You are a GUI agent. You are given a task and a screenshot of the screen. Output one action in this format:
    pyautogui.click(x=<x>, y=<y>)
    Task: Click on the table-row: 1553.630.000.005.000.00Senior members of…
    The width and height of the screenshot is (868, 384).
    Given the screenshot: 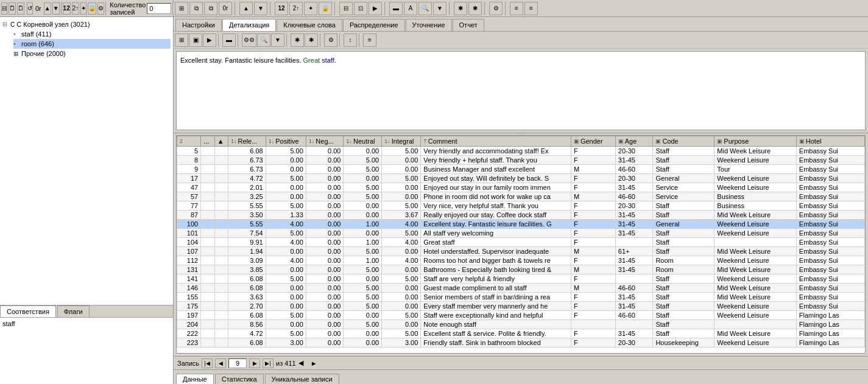 What is the action you would take?
    pyautogui.click(x=521, y=297)
    